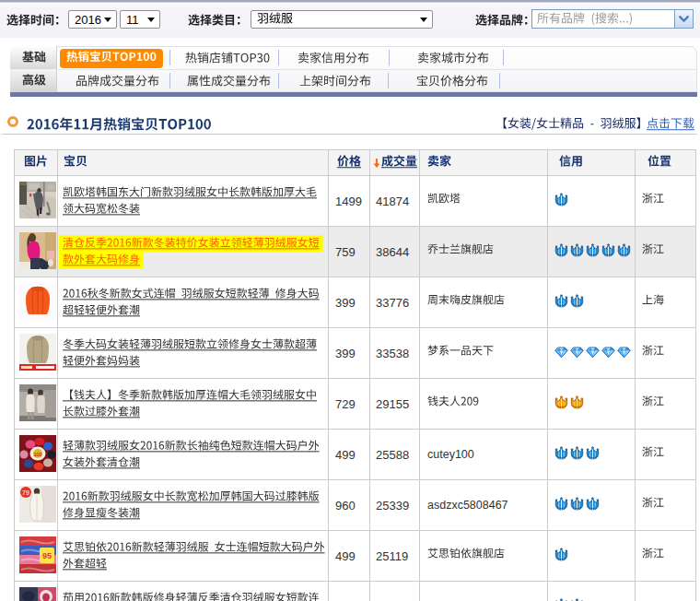 This screenshot has width=700, height=601. I want to click on svg-text: 100, so click(37, 454).